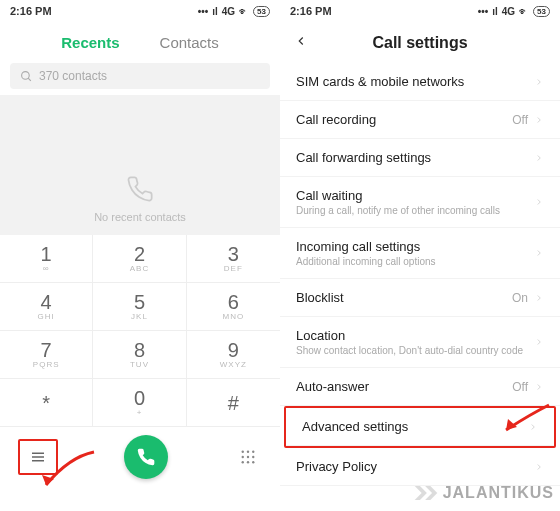 The image size is (560, 511). What do you see at coordinates (420, 387) in the screenshot?
I see `settings-item: Auto-answerOff` at bounding box center [420, 387].